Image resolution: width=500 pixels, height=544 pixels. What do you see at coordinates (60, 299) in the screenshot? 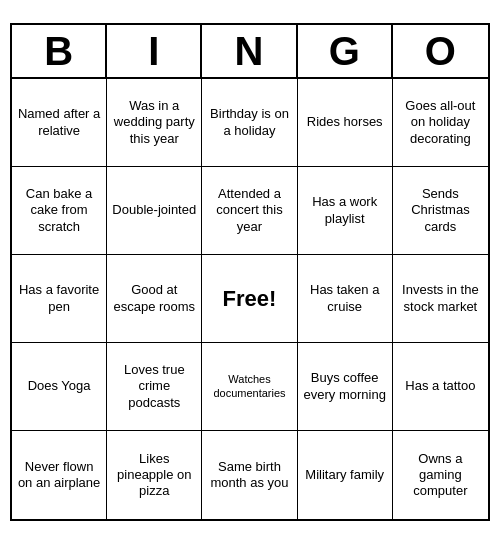
I see `bingo-cell-10: Has a favorite pen` at bounding box center [60, 299].